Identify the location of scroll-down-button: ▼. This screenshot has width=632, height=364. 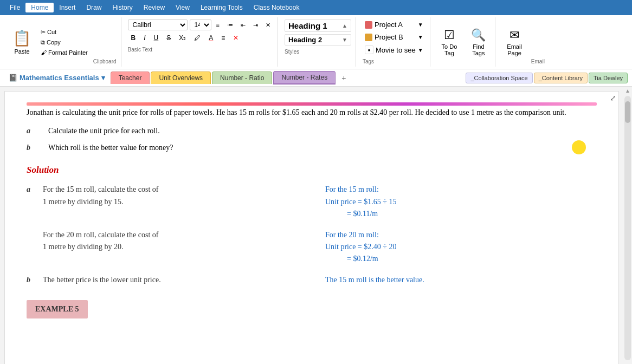
(628, 363).